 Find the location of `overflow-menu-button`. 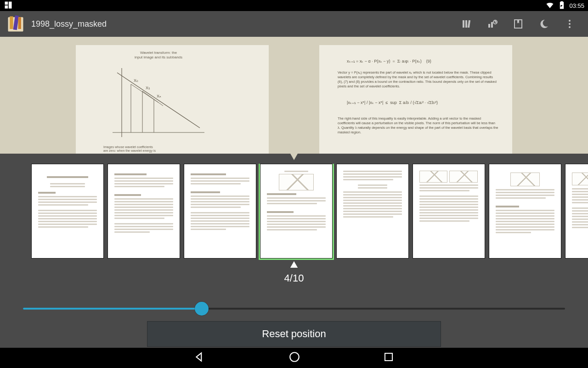

overflow-menu-button is located at coordinates (570, 24).